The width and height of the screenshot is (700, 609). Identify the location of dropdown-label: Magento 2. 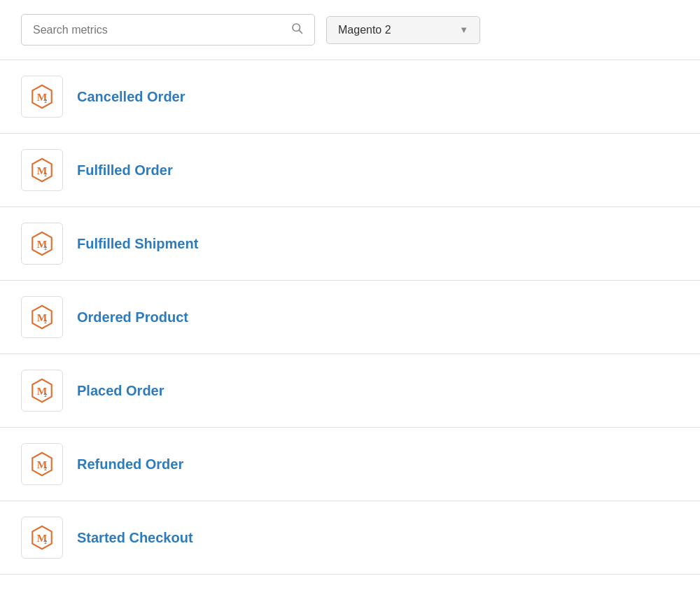
(365, 30).